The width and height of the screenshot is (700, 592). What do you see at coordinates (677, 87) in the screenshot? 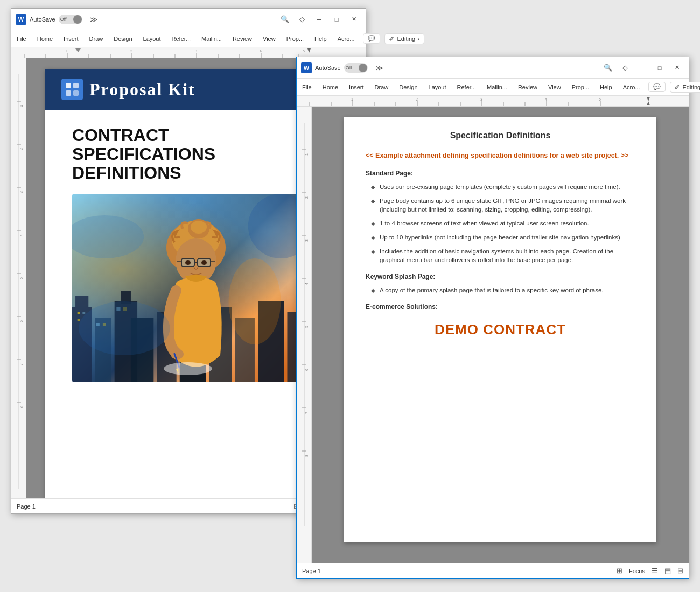
I see `pencil-icon-front: ✏` at bounding box center [677, 87].